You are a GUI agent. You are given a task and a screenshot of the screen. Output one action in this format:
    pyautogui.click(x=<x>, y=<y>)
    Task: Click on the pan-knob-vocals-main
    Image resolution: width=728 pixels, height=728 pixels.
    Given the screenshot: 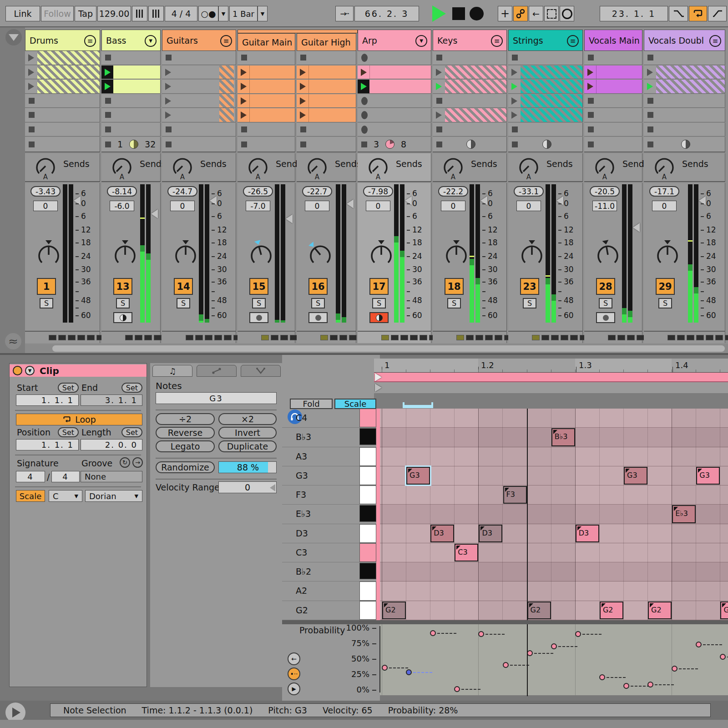 What is the action you would take?
    pyautogui.click(x=608, y=253)
    